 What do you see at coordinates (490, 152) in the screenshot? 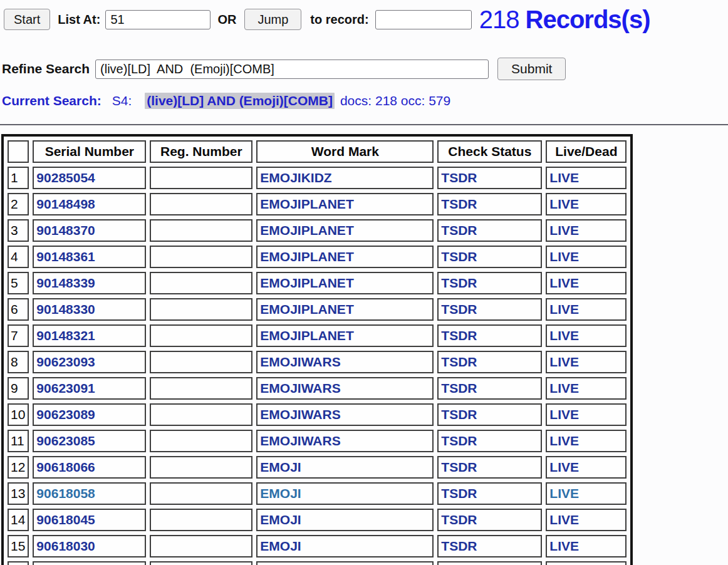
I see `col-header-check-status: Check Status` at bounding box center [490, 152].